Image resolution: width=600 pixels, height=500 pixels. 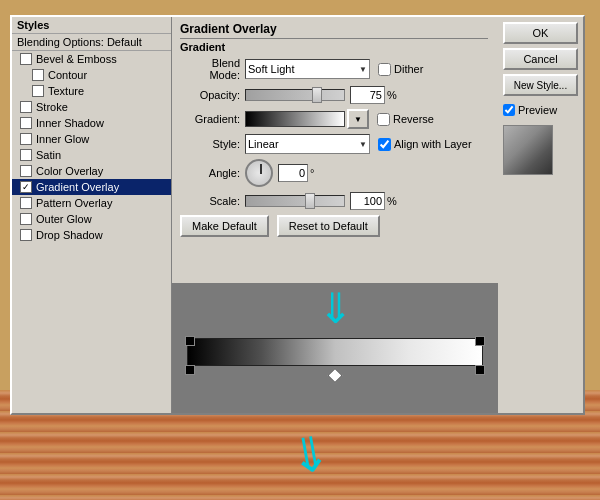 What do you see at coordinates (334, 119) in the screenshot?
I see `gradient-row: Gradient: ▼ Reverse` at bounding box center [334, 119].